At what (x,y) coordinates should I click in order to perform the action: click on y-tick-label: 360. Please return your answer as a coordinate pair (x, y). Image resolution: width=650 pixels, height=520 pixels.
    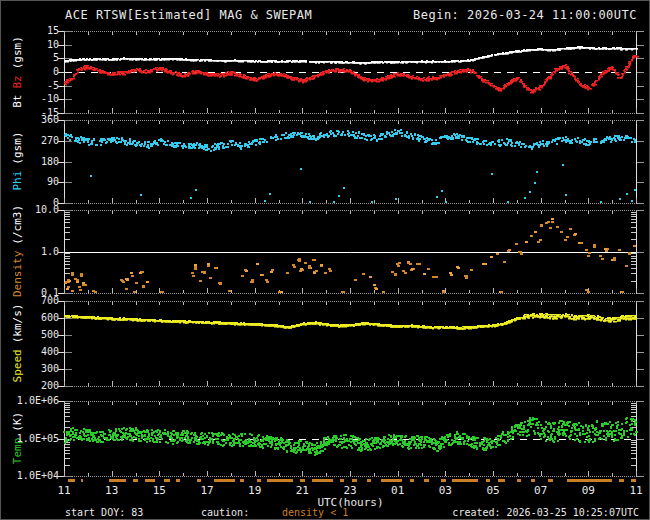
    Looking at the image, I should click on (31, 120).